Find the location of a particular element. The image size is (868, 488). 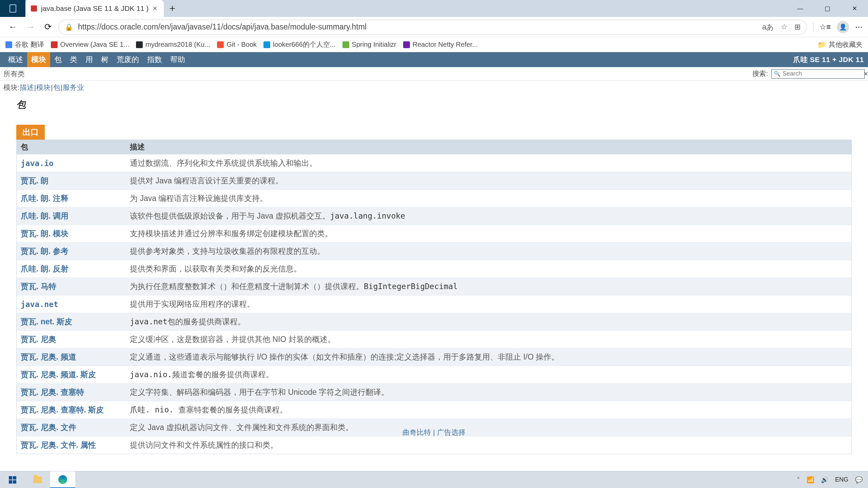

package-link: 贾瓦. 尼奥. 频道 is located at coordinates (72, 357).